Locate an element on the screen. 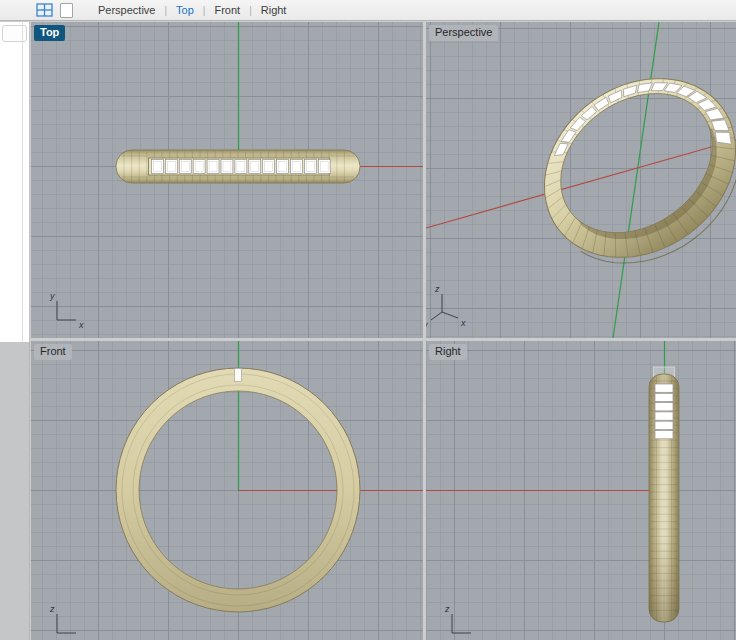  viewport-label-top: Top is located at coordinates (50, 33).